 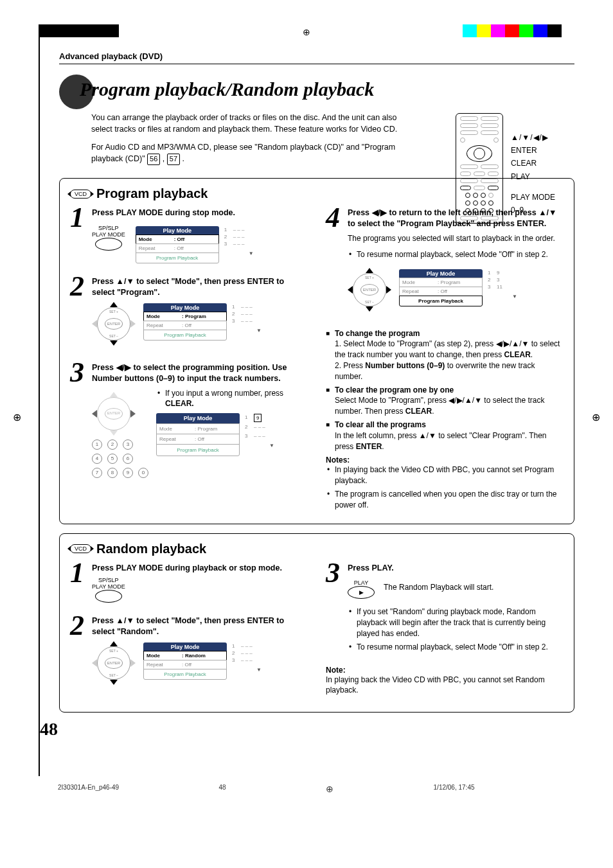 What do you see at coordinates (189, 313) in the screenshot?
I see `program-step-2: 2 Press ▲/▼ to select "Mode", then press…` at bounding box center [189, 313].